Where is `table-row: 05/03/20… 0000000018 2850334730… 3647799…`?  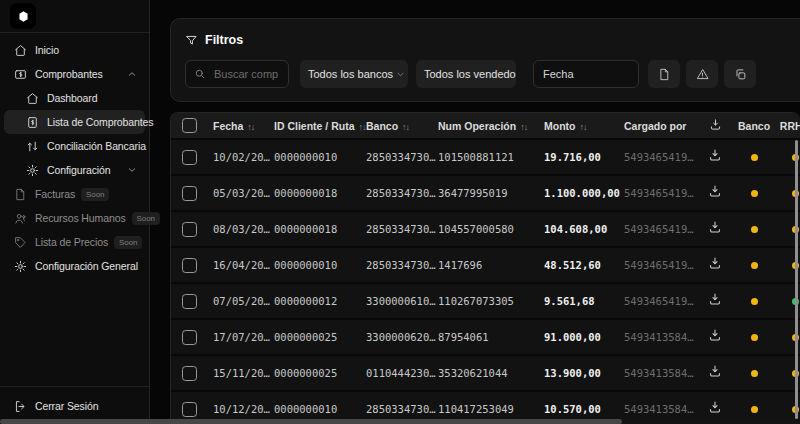 table-row: 05/03/20… 0000000018 2850334730… 3647799… is located at coordinates (486, 193).